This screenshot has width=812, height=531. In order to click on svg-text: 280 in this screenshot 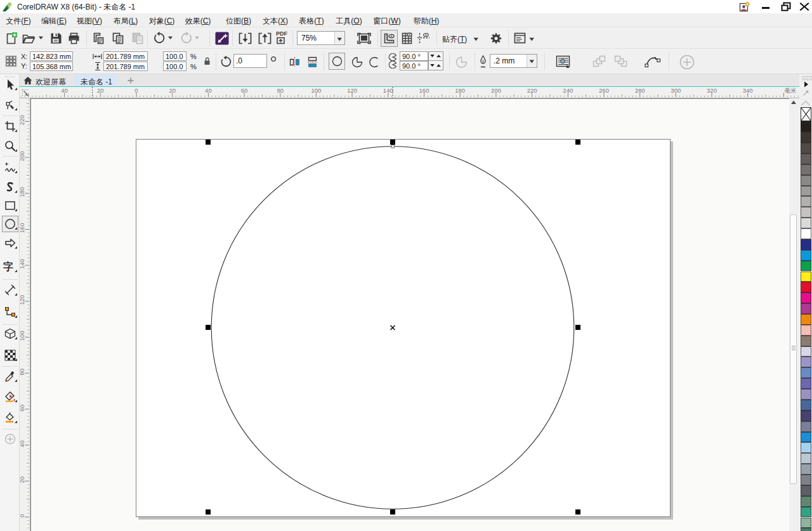, I will do `click(640, 90)`.